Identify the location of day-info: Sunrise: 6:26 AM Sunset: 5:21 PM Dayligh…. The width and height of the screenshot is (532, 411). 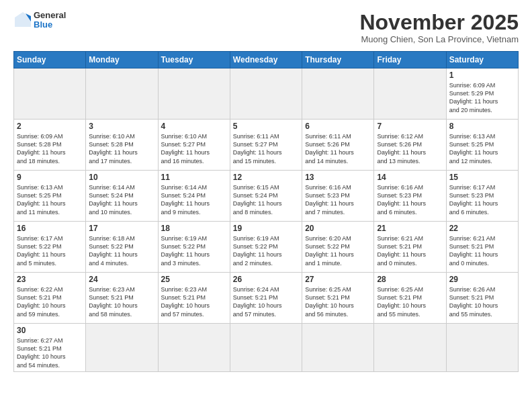
(482, 302).